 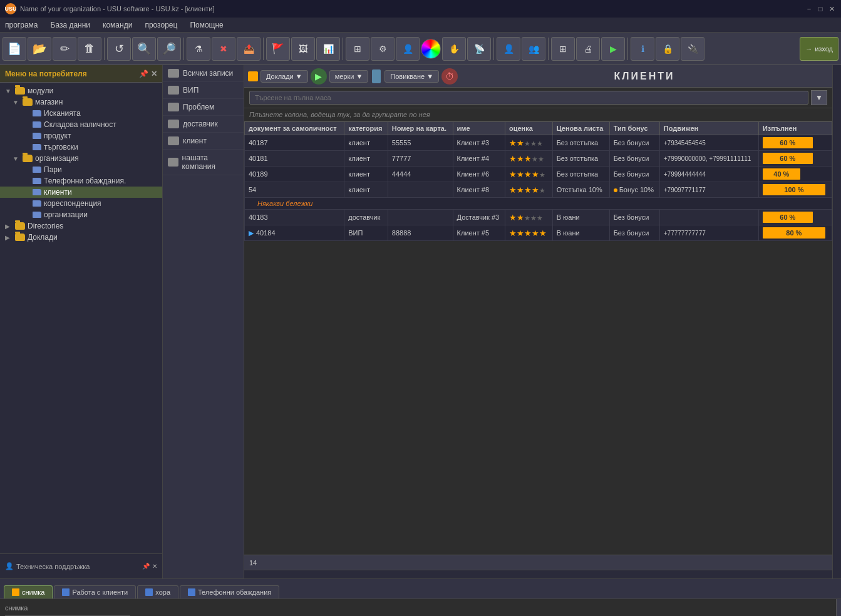 What do you see at coordinates (64, 49) in the screenshot?
I see `edit-button: ✏` at bounding box center [64, 49].